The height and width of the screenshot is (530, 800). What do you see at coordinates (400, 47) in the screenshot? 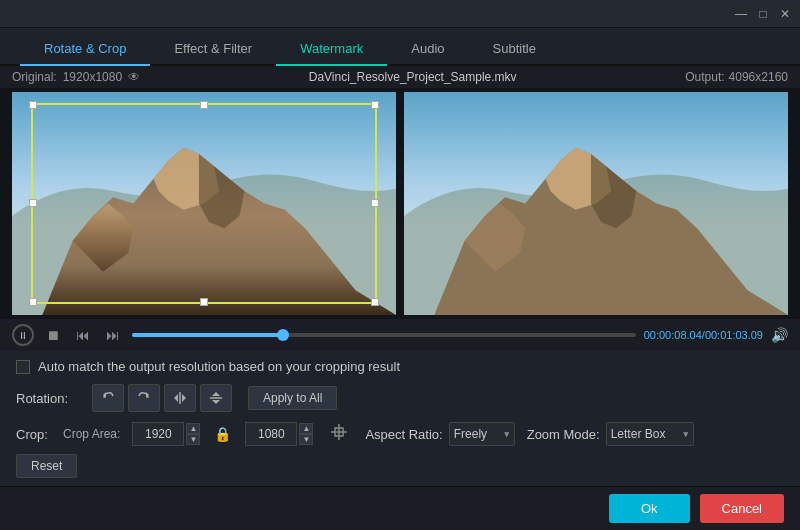
I see `tabs-bar: Rotate & Crop Effect & Filter Watermark …` at bounding box center [400, 47].